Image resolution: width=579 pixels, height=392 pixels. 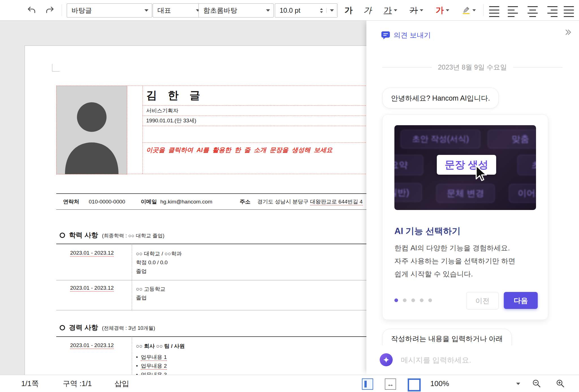 I want to click on illustration-tile: 요약, so click(x=409, y=165).